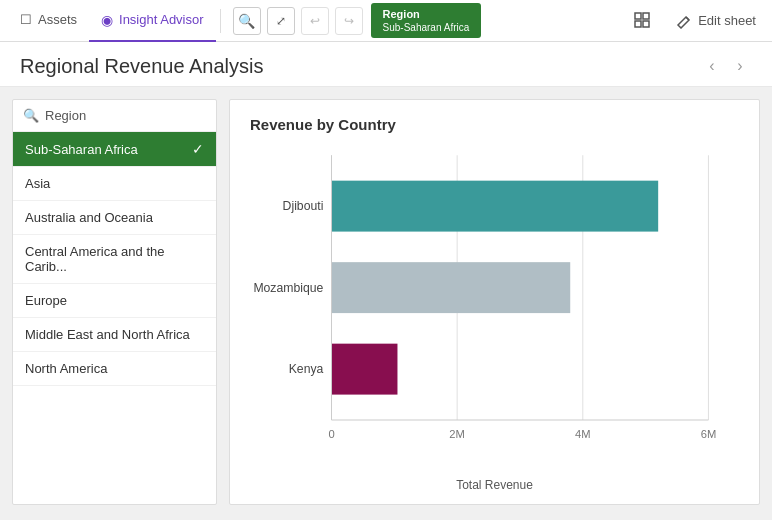 The width and height of the screenshot is (772, 520). I want to click on tab-assets: ☐ Assets, so click(48, 21).